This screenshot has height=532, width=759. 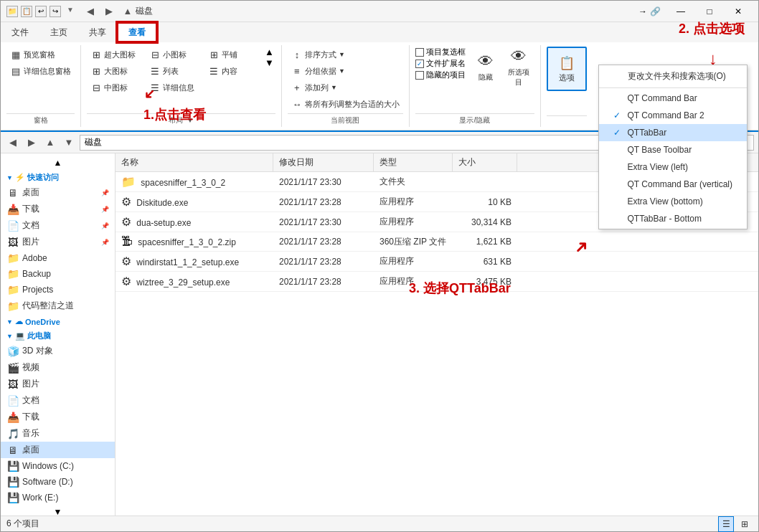 I want to click on details-pane-button: ▤ 详细信息窗格, so click(x=40, y=71).